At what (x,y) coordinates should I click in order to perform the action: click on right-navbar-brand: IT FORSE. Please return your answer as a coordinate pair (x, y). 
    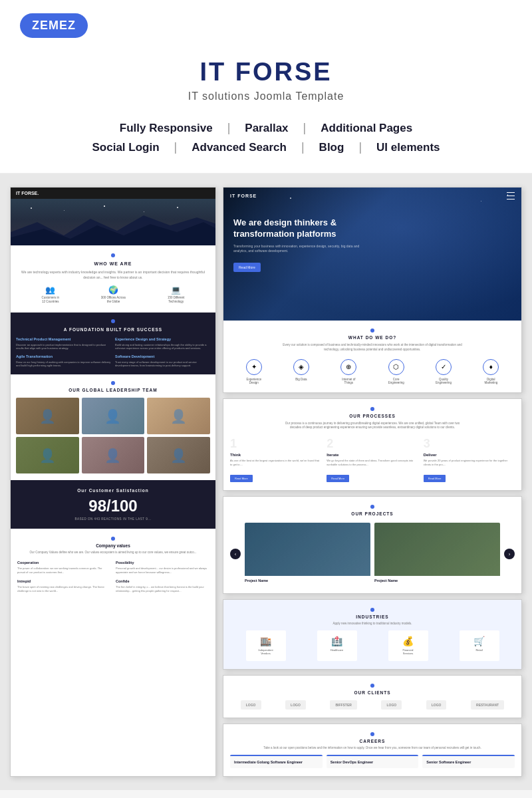
    Looking at the image, I should click on (243, 196).